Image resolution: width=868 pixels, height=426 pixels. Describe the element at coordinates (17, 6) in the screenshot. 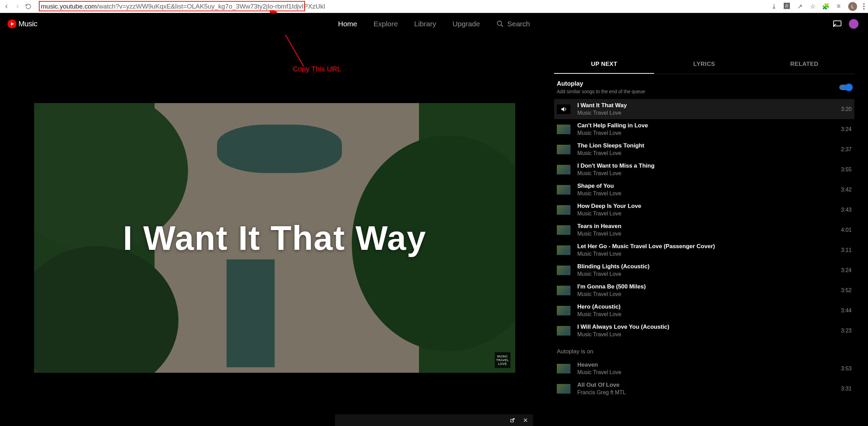

I see `forward-icon` at that location.